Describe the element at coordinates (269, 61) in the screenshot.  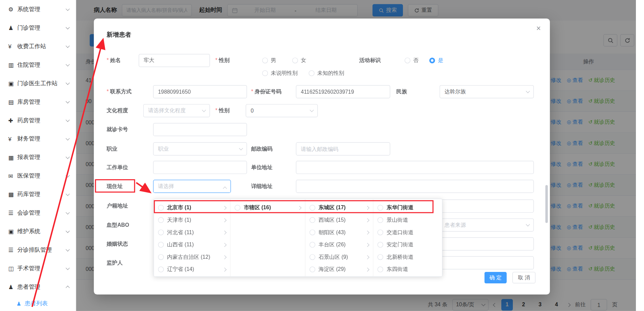
I see `gender-radio-male: 男` at that location.